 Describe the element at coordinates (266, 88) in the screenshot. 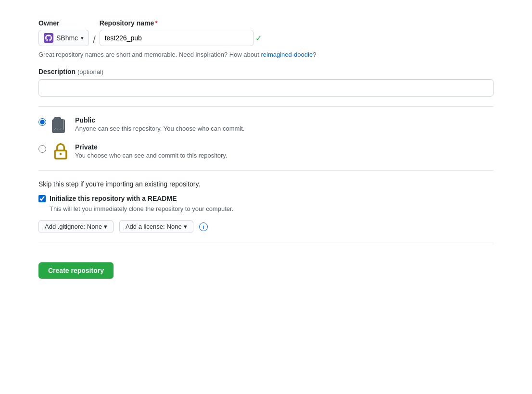

I see `description-input` at that location.